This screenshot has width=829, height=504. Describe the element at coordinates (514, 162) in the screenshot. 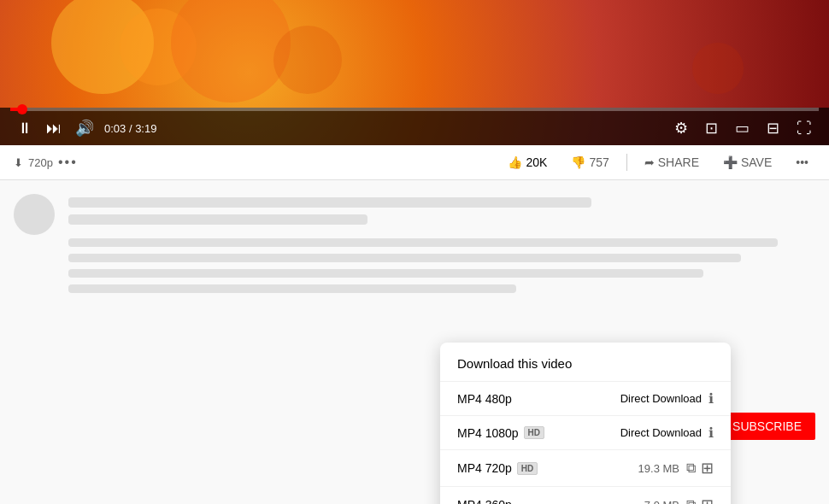

I see `like-icon: 👍` at that location.